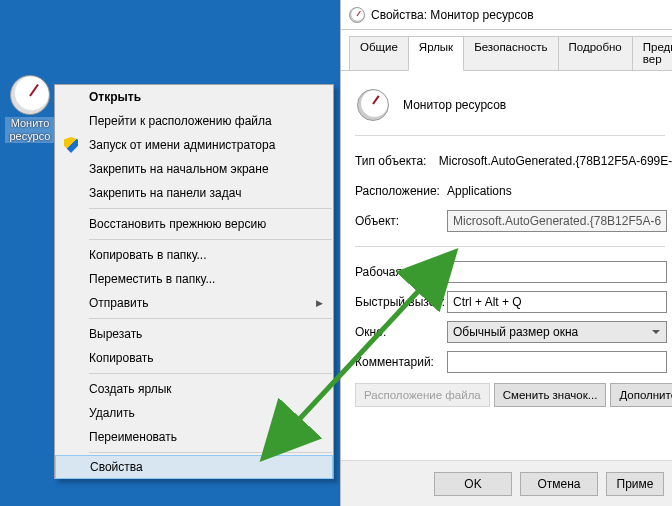  What do you see at coordinates (30, 130) in the screenshot?
I see `desktop-shortcut-label: Мониторесурсо` at bounding box center [30, 130].